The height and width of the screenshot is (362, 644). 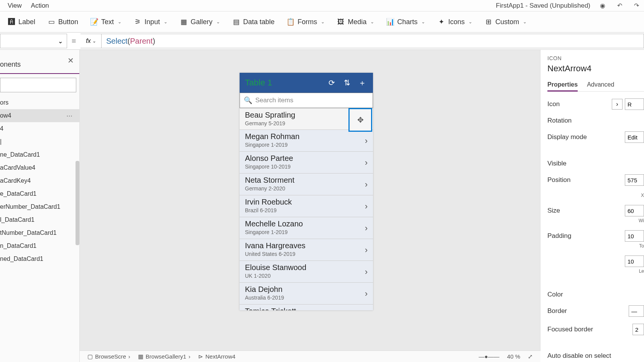 I want to click on refresh-icon: ⟳, so click(x=332, y=83).